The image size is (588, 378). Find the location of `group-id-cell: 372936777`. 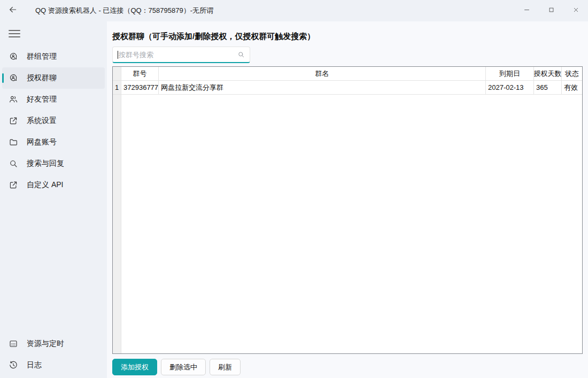

group-id-cell: 372936777 is located at coordinates (140, 88).